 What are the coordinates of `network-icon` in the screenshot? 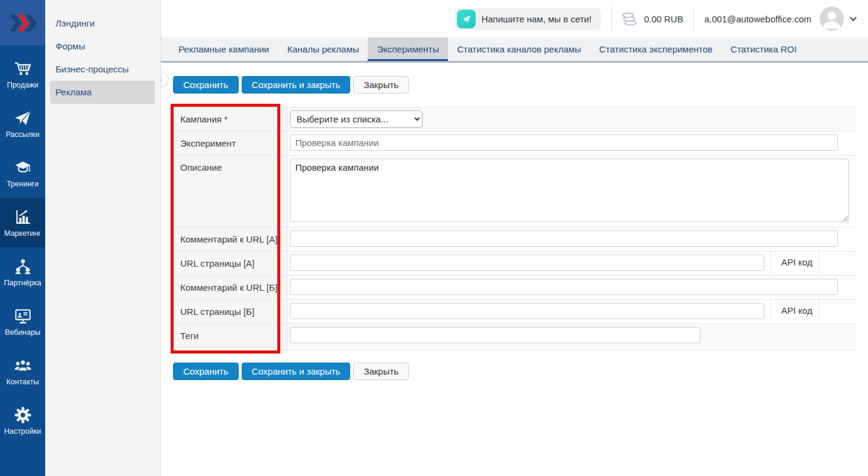 It's located at (23, 267).